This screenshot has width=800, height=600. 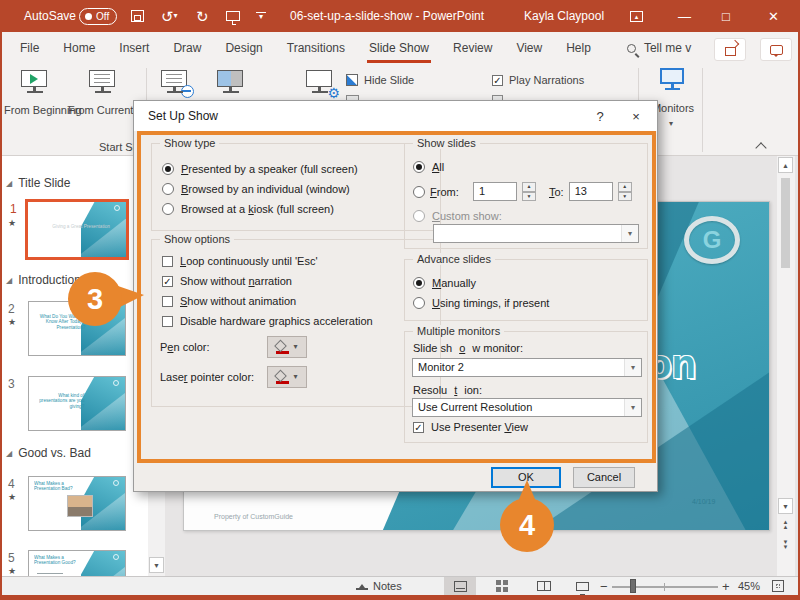 I want to click on zoom-in-button: +, so click(x=726, y=586).